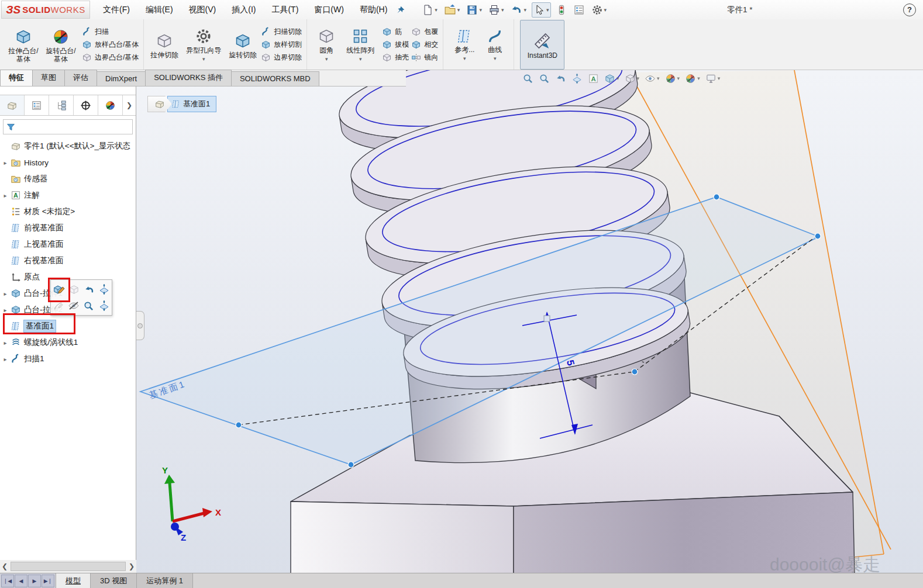 The width and height of the screenshot is (923, 588). Describe the element at coordinates (281, 44) in the screenshot. I see `lofted-cut-button: 放样切割` at that location.